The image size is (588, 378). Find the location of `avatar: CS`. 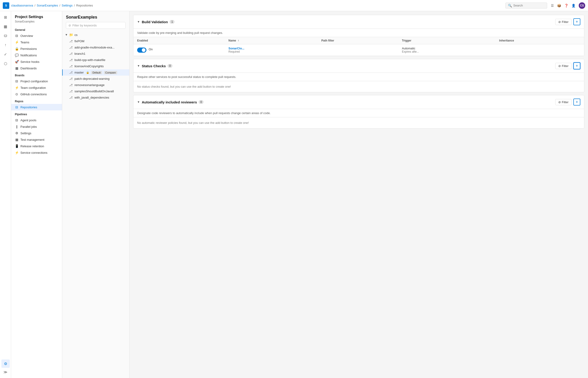

avatar: CS is located at coordinates (582, 5).